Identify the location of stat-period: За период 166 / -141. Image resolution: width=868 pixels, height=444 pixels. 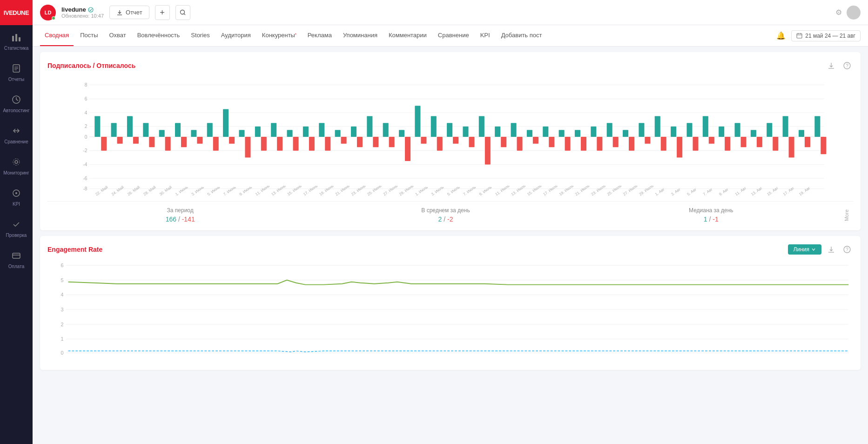
(180, 215).